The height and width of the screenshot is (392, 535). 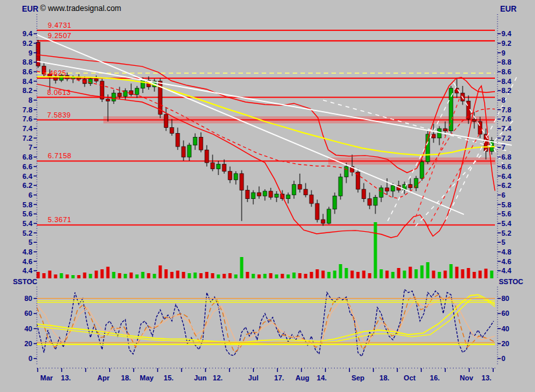 I want to click on price-tick-label: 7.2, so click(x=27, y=138).